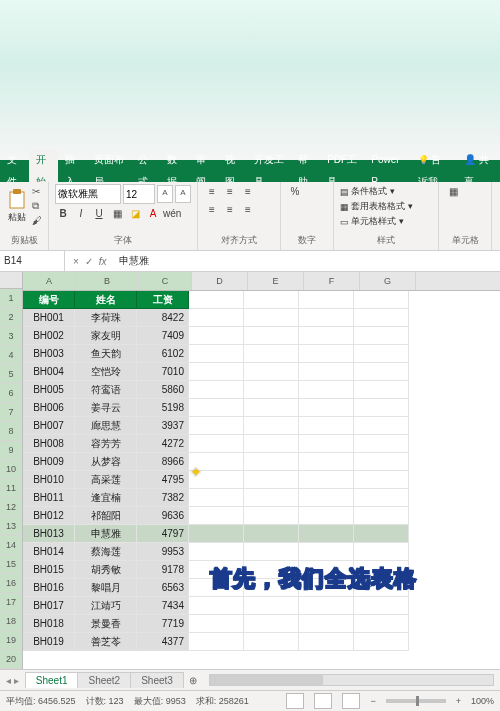  I want to click on align-top-icon: ≡, so click(212, 192).